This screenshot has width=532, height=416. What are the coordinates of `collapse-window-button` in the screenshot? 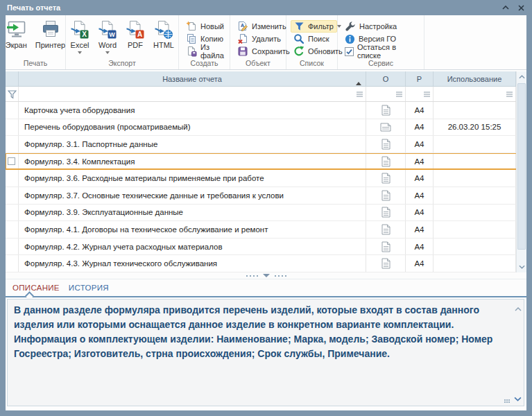 It's located at (506, 8).